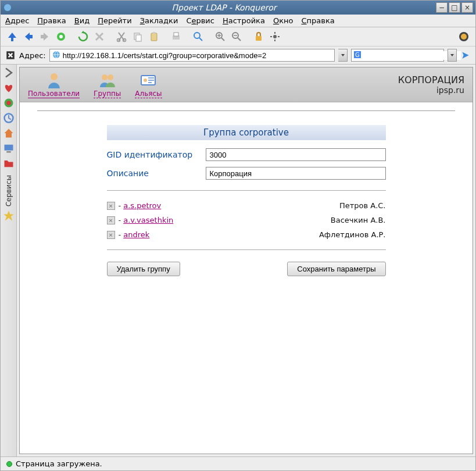 The width and height of the screenshot is (476, 471). What do you see at coordinates (200, 21) in the screenshot?
I see `menu-service: Сервис` at bounding box center [200, 21].